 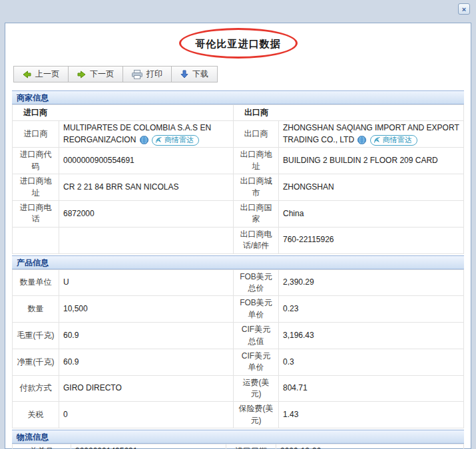 I want to click on title-area: 哥伦比亚进口数据, so click(x=238, y=42).